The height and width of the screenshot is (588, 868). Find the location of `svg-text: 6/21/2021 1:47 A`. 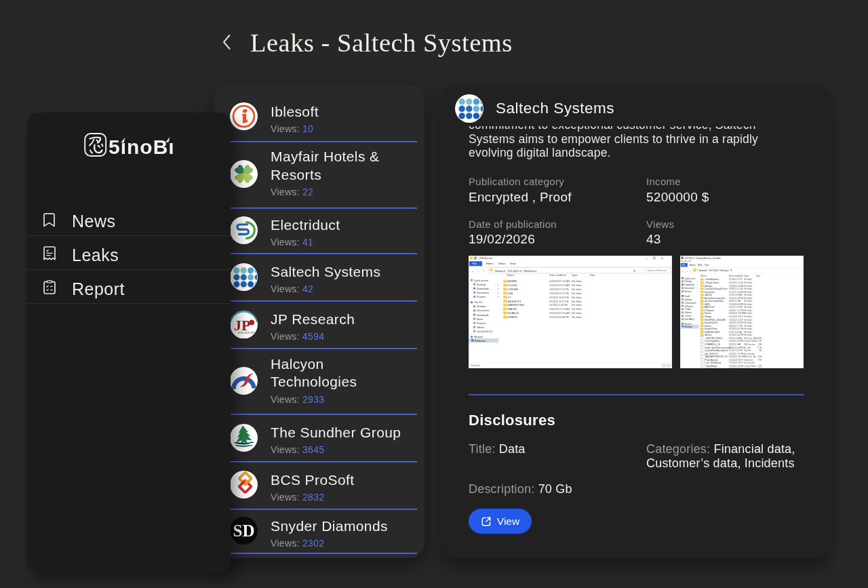

svg-text: 6/21/2021 1:47 A is located at coordinates (736, 283).